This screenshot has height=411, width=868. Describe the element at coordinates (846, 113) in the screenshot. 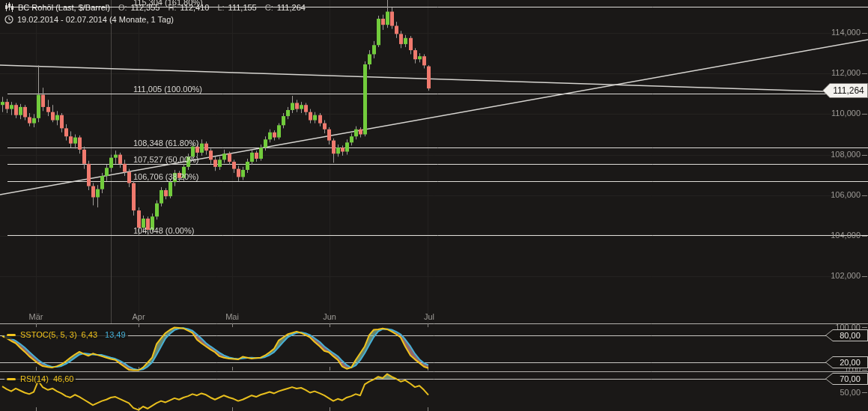

I see `price-axis-label: 110,000` at that location.